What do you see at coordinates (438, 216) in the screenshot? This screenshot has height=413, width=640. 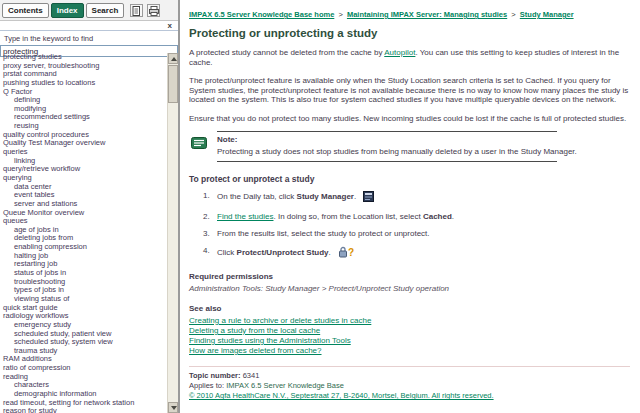 I see `cached-label: Cached` at bounding box center [438, 216].